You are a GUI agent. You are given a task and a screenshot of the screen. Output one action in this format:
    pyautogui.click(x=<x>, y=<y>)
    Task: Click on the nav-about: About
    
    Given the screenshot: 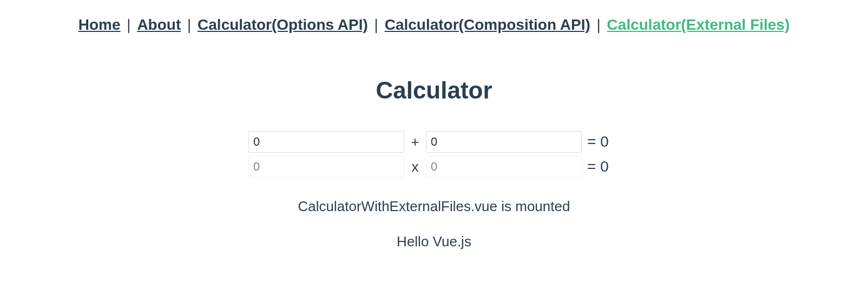 What is the action you would take?
    pyautogui.click(x=159, y=25)
    